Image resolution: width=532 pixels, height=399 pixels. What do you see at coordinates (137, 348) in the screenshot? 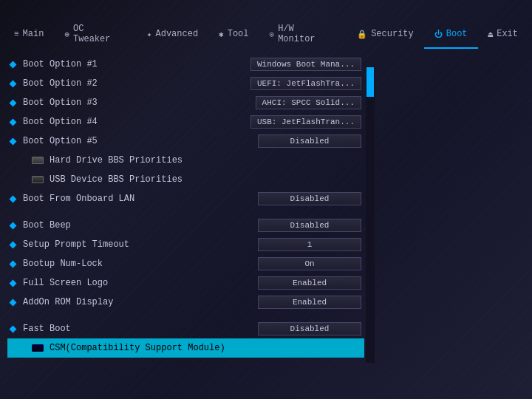
I see `label-csm: CSM(Compatibility Support Module)` at bounding box center [137, 348].